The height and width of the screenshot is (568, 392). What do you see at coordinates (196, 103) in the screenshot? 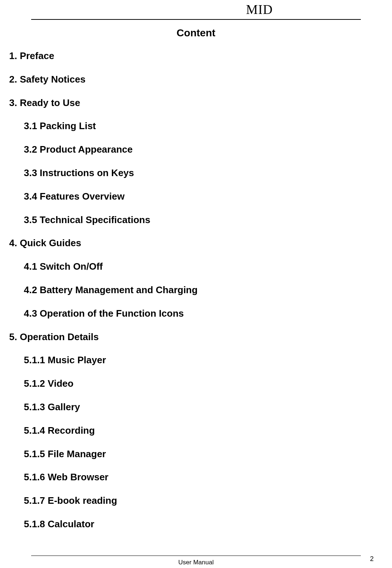
I see `toc-entry: 3. Ready to Use` at bounding box center [196, 103].